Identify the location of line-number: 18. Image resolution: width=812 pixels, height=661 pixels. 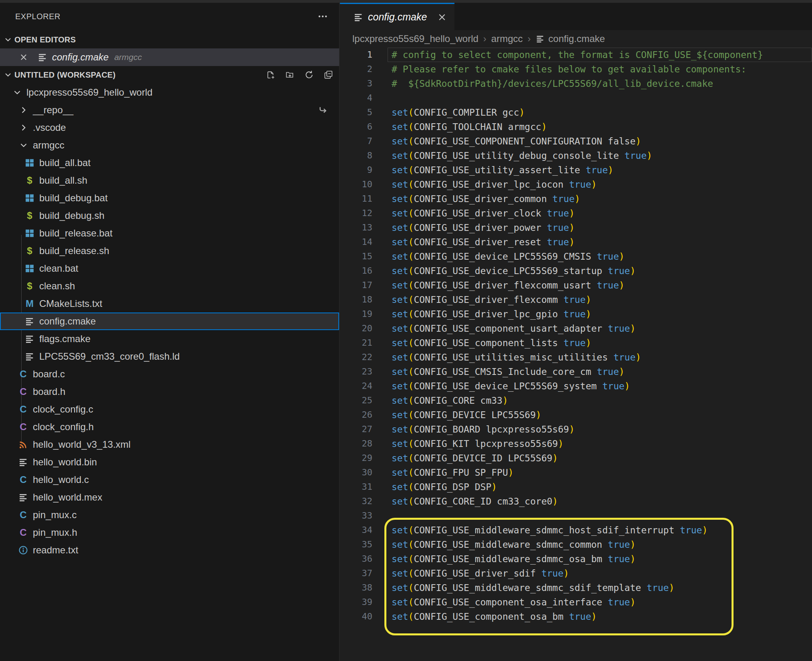
(356, 300).